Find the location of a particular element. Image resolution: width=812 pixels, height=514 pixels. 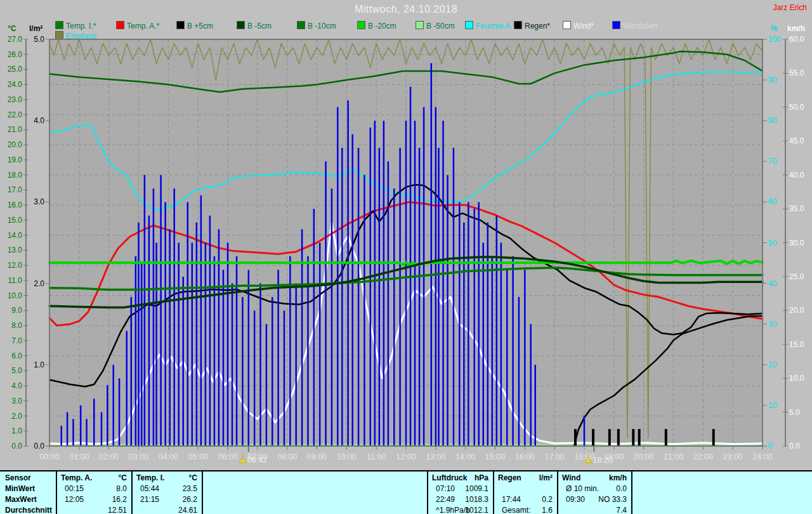

stat-time: 00:15 is located at coordinates (74, 489).